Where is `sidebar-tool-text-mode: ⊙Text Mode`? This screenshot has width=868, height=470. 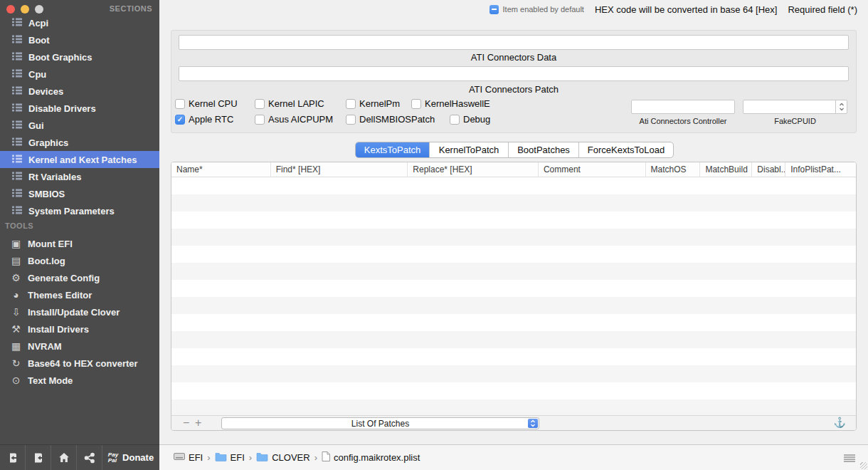
sidebar-tool-text-mode: ⊙Text Mode is located at coordinates (80, 380).